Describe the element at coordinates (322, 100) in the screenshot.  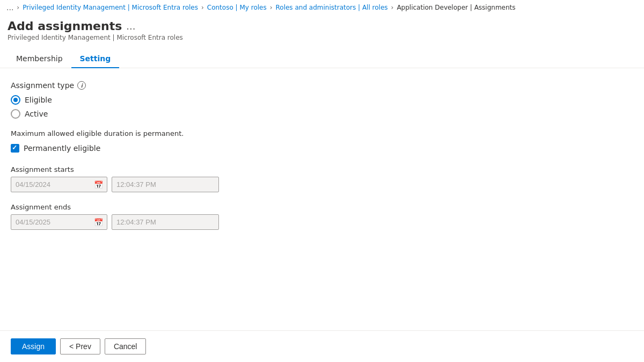
I see `radio-eligible: Eligible` at that location.